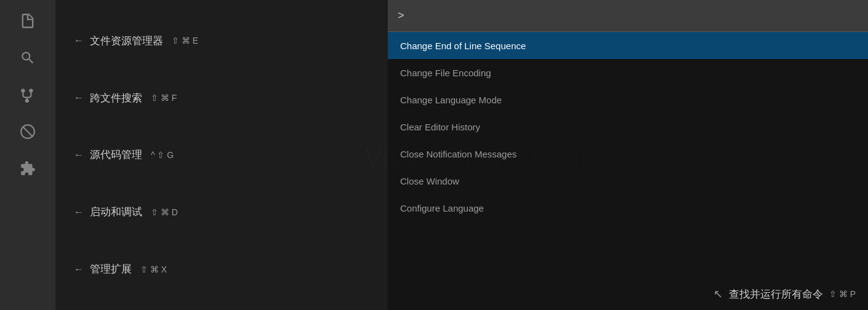 This screenshot has height=310, width=868. What do you see at coordinates (446, 73) in the screenshot?
I see `command-label-1: Change File Encoding` at bounding box center [446, 73].